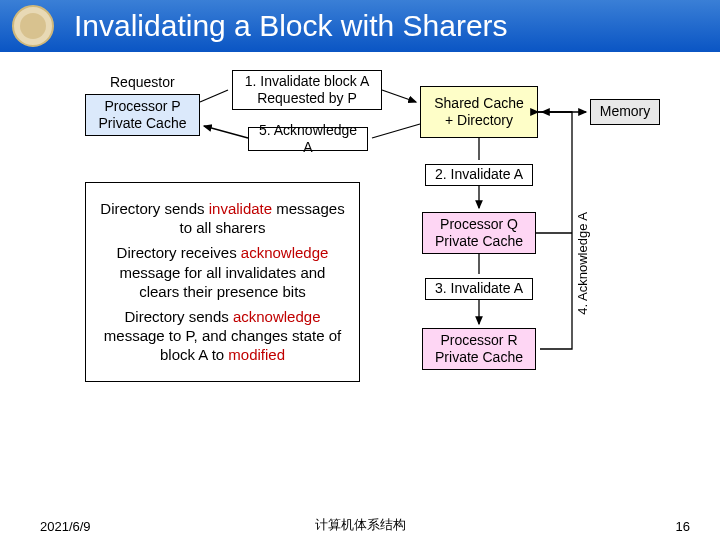 The width and height of the screenshot is (720, 540). I want to click on processor-r-l1: Processor R, so click(478, 341).